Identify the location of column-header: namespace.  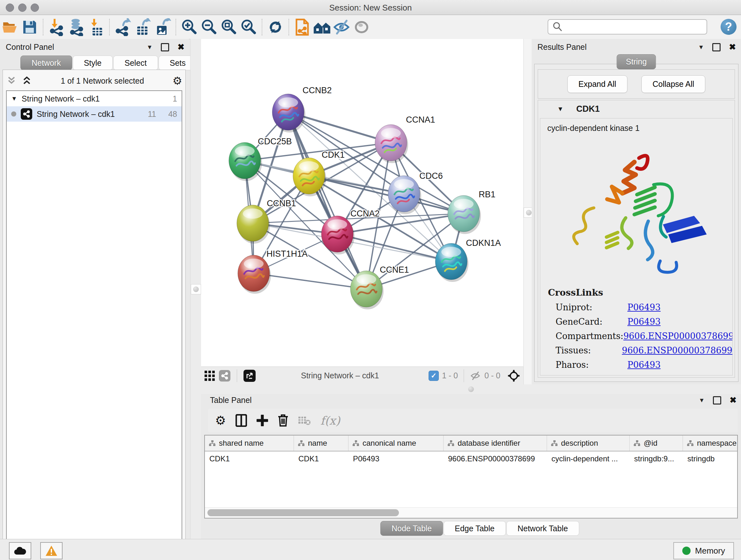
(710, 443).